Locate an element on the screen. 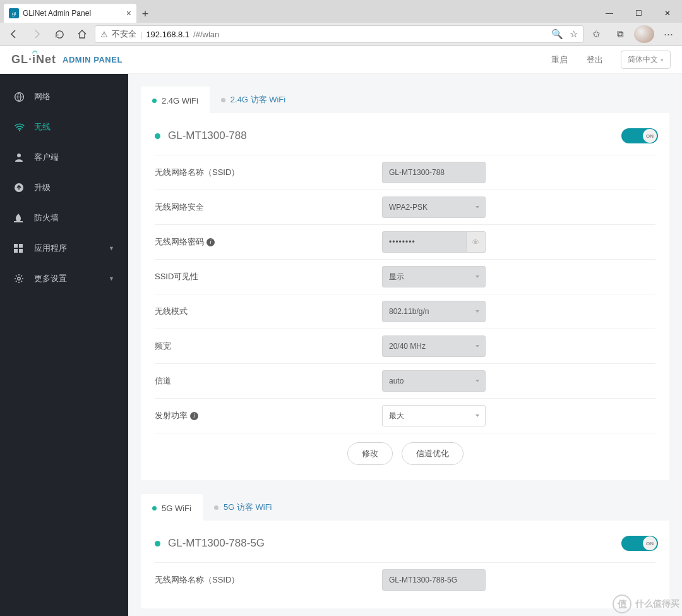 This screenshot has height=616, width=682. logout-link: 登出 is located at coordinates (595, 60).